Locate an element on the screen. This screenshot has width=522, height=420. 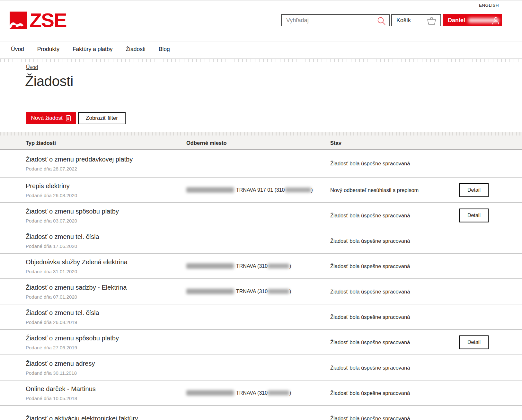
row-date: Podané dňa 27.06.2019 is located at coordinates (72, 347).